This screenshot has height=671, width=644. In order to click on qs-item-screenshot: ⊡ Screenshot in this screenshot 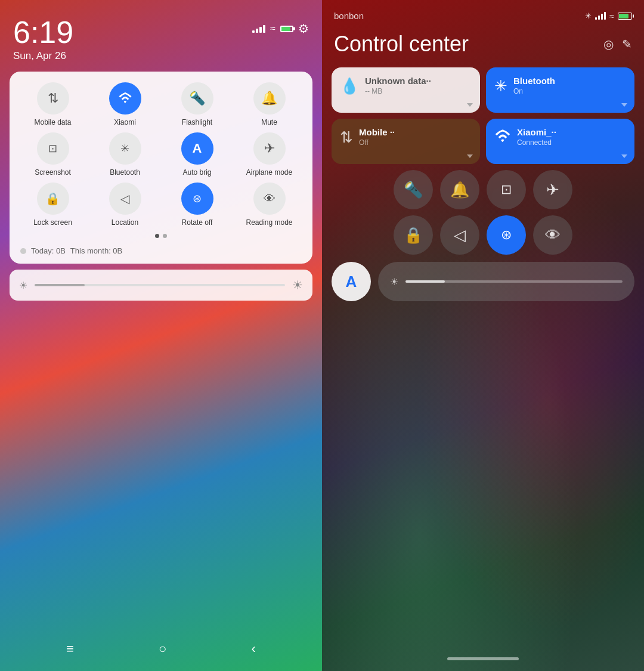, I will do `click(52, 154)`.